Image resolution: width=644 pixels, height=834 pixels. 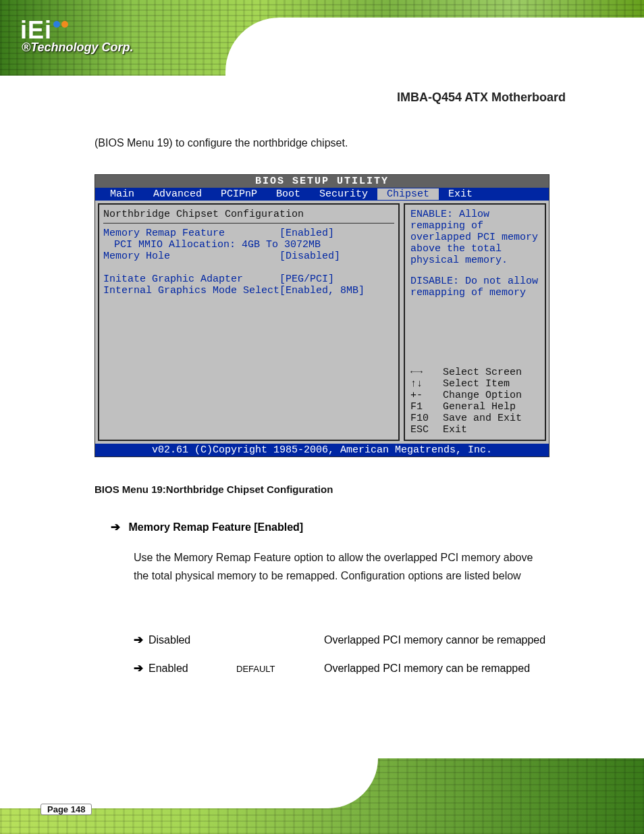 What do you see at coordinates (213, 489) in the screenshot?
I see `figure-caption: BIOS Menu 19:Northbridge Chipset Configu…` at bounding box center [213, 489].